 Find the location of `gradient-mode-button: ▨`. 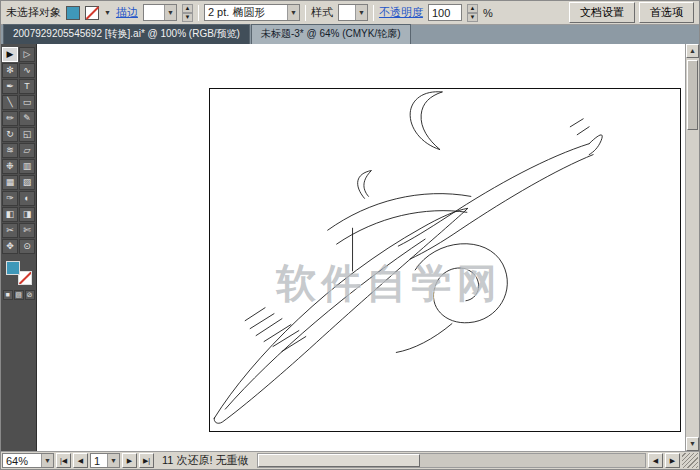

gradient-mode-button: ▨ is located at coordinates (19, 295).